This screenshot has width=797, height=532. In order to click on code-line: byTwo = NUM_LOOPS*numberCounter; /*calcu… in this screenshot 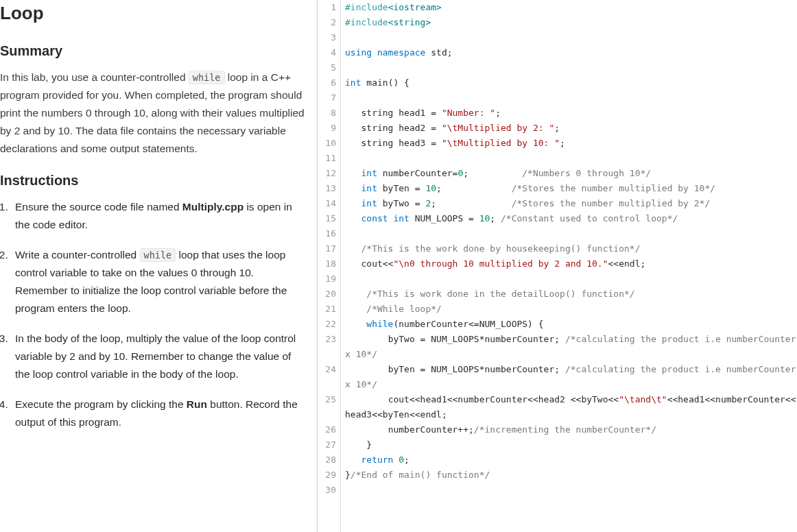, I will do `click(571, 347)`.